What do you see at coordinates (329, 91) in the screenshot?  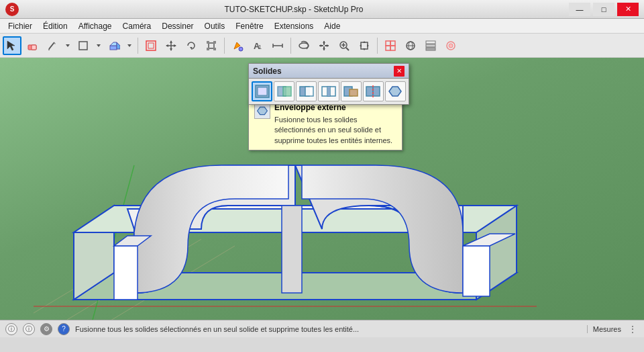 I see `solides-intersect-button` at bounding box center [329, 91].